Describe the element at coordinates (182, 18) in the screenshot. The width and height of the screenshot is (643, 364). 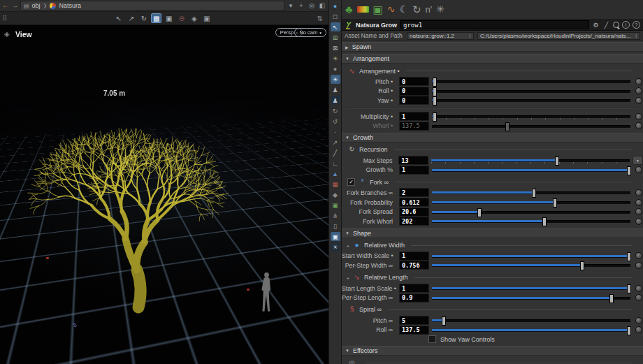
I see `disable-snap-icon: ⊖` at that location.